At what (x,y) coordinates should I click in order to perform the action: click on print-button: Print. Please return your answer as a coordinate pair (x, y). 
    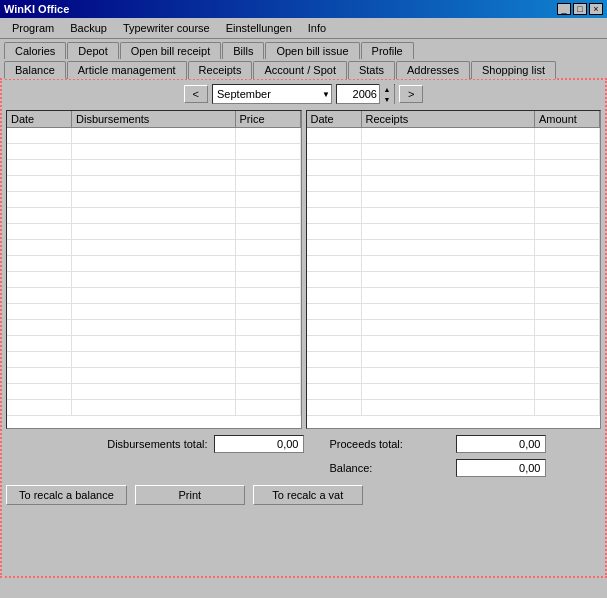
    Looking at the image, I should click on (190, 495).